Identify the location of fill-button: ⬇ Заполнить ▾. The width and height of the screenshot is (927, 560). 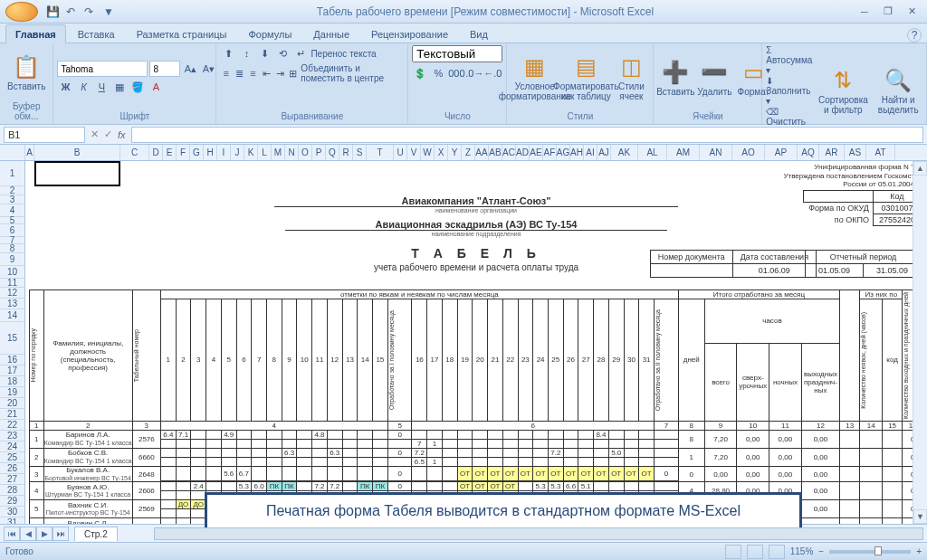
(789, 90).